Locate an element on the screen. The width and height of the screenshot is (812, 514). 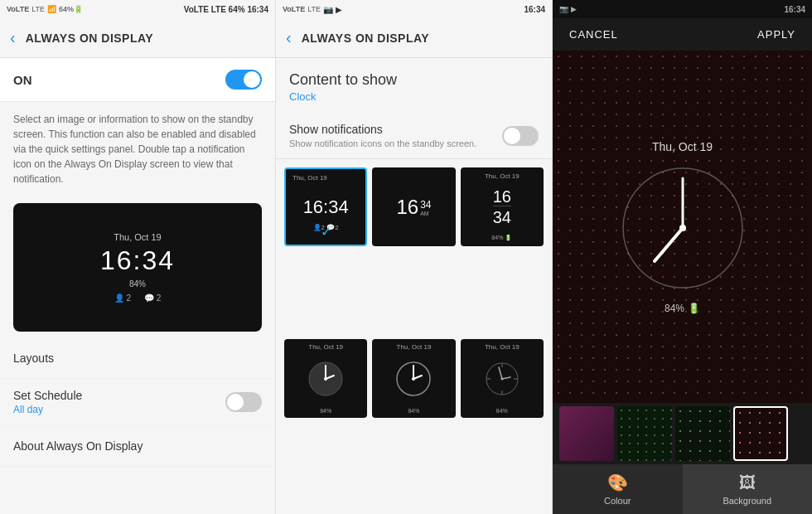
lte-icon-2: LTE is located at coordinates (314, 9).